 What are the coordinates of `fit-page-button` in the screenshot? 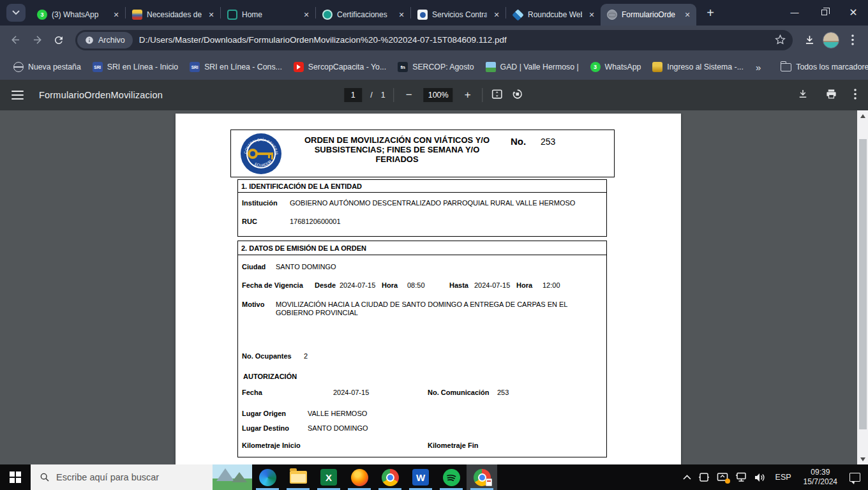 It's located at (498, 95).